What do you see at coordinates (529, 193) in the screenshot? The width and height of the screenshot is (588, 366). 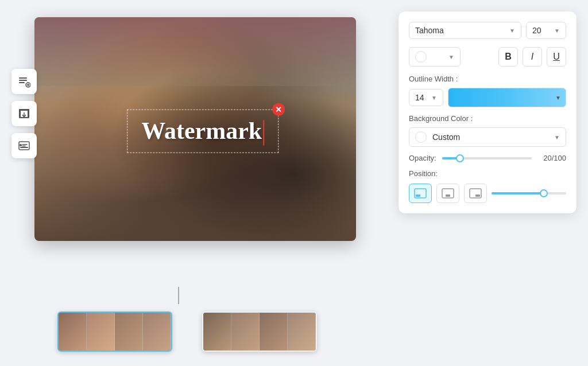 I see `position-slider-track` at bounding box center [529, 193].